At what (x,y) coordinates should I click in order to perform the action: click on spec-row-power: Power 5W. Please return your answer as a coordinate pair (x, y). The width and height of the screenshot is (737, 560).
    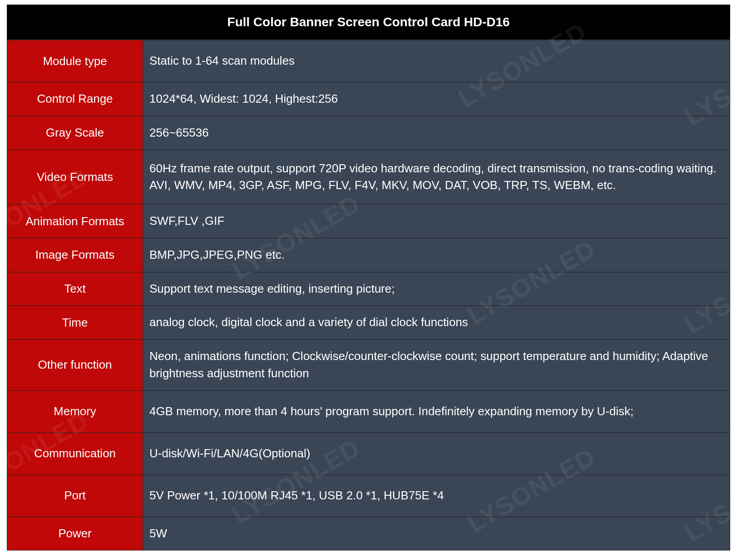
    Looking at the image, I should click on (368, 534).